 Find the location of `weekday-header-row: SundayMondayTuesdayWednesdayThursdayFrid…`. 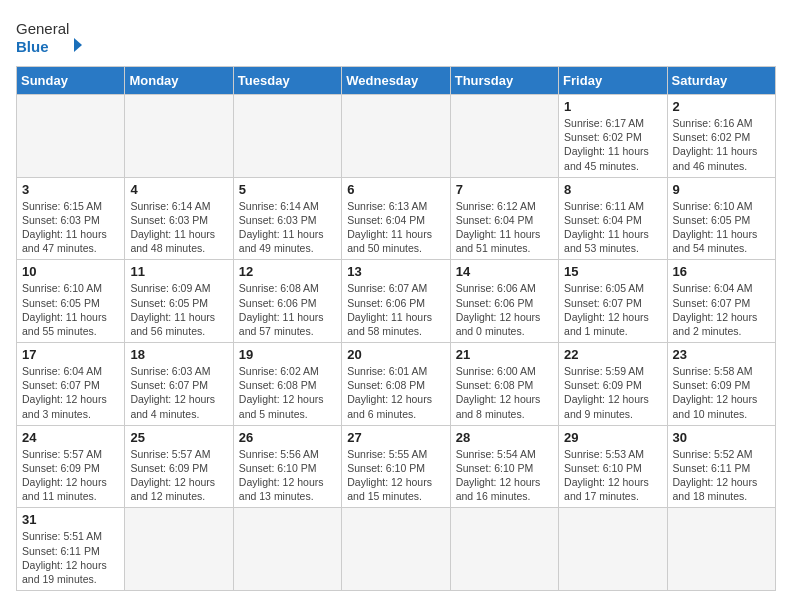

weekday-header-row: SundayMondayTuesdayWednesdayThursdayFrid… is located at coordinates (396, 81).